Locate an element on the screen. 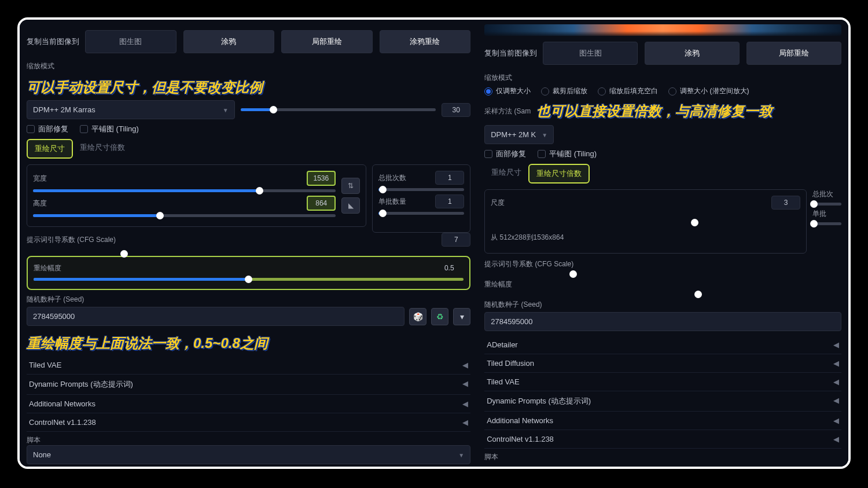 Image resolution: width=868 pixels, height=488 pixels. height-label: 高度 is located at coordinates (40, 204).